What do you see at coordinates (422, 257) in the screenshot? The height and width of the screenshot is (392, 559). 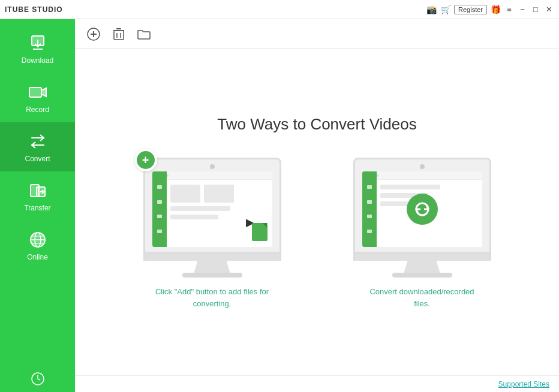 I see `monitor-base-right` at bounding box center [422, 257].